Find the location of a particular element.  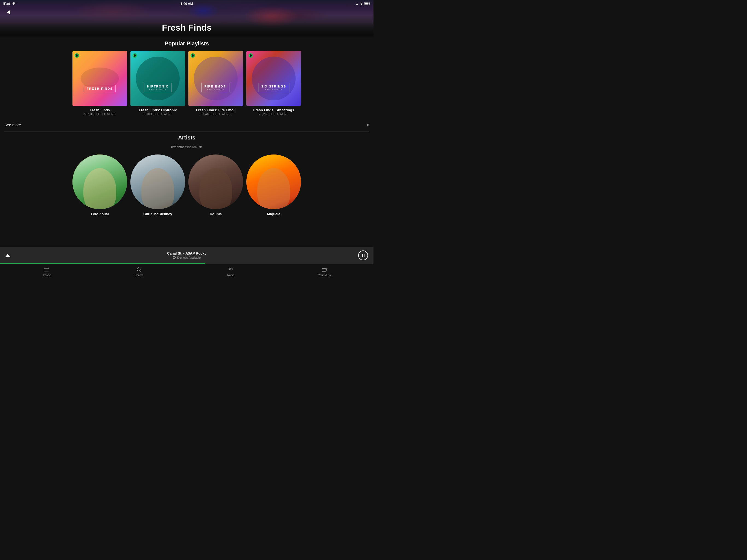

playlists-section-title: Popular Playlists is located at coordinates (187, 44).